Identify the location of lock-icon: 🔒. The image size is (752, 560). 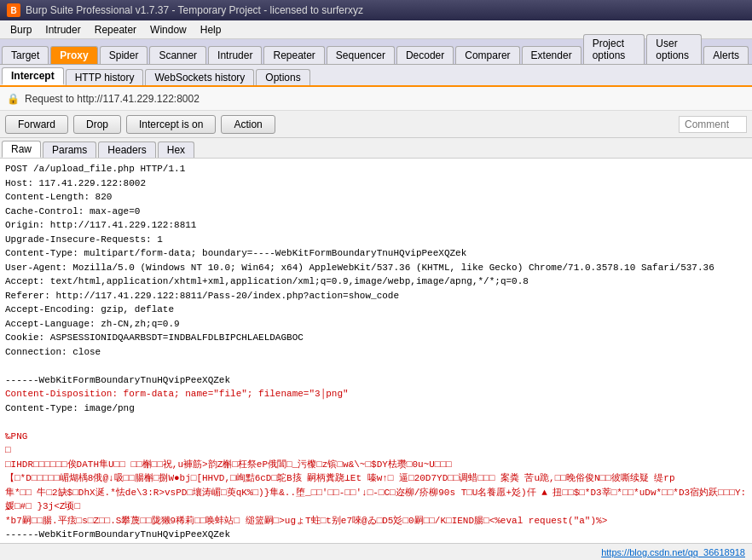
(14, 99).